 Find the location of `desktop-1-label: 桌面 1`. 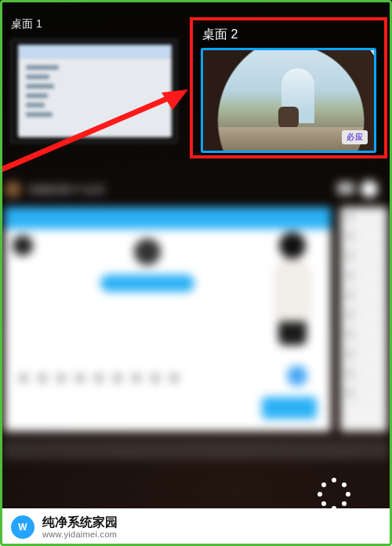

desktop-1-label: 桌面 1 is located at coordinates (100, 24).